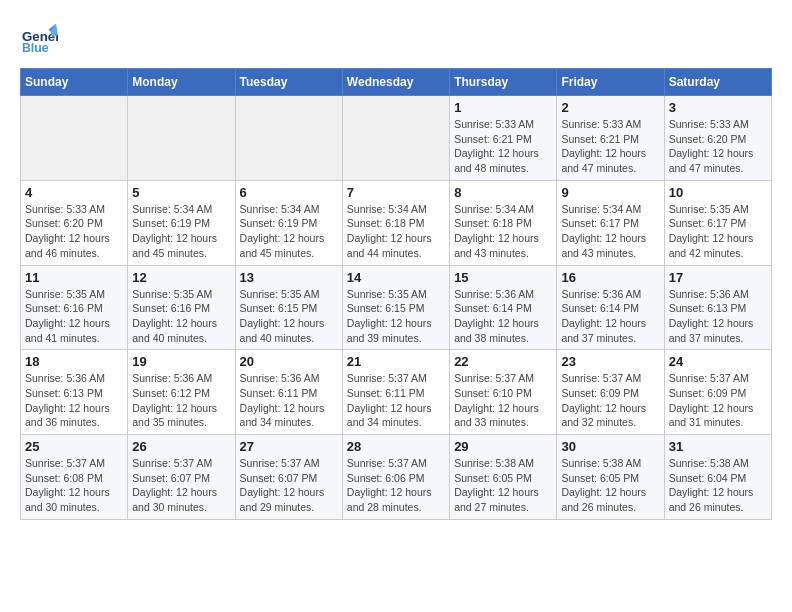  Describe the element at coordinates (503, 278) in the screenshot. I see `day-number: 15` at that location.